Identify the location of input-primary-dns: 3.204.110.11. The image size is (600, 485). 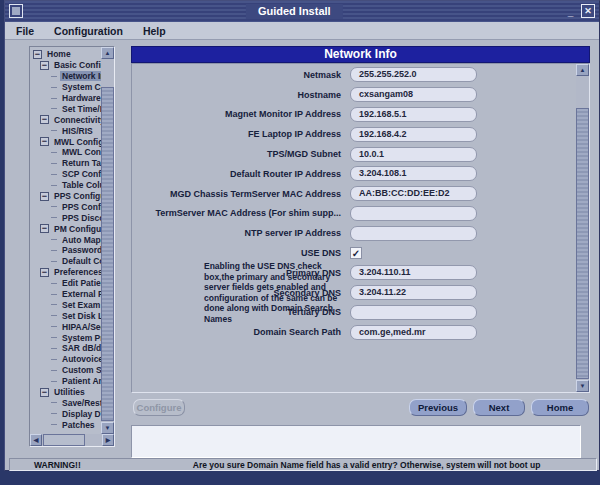
(414, 272).